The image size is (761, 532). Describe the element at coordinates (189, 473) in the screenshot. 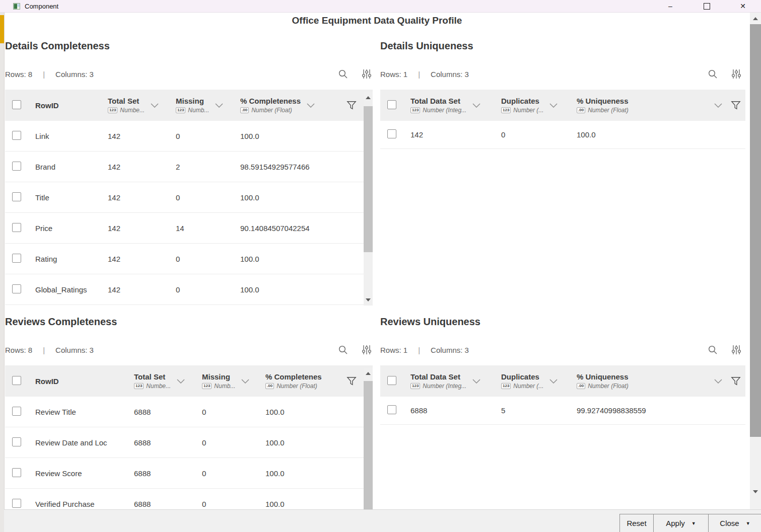

I see `table-row: Review Score 6888 0 100.0` at that location.